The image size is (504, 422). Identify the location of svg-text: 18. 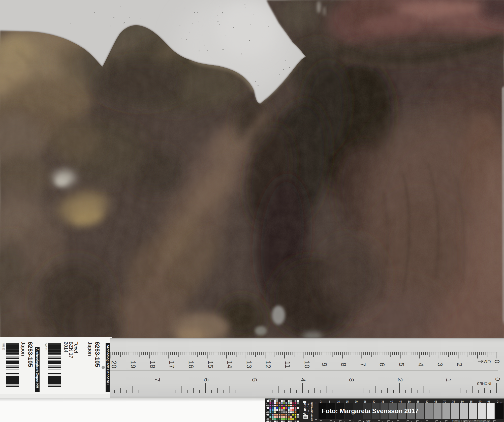
(152, 365).